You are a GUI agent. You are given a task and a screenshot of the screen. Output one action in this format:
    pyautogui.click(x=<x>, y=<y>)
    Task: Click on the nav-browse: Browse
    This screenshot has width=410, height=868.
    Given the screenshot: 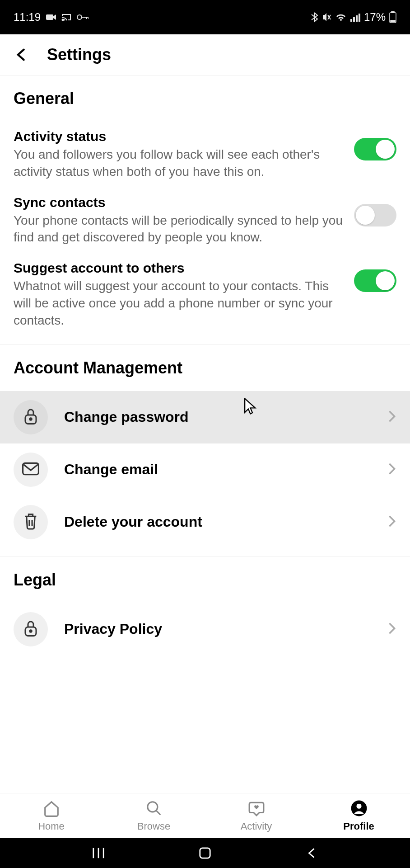 What is the action you would take?
    pyautogui.click(x=154, y=816)
    